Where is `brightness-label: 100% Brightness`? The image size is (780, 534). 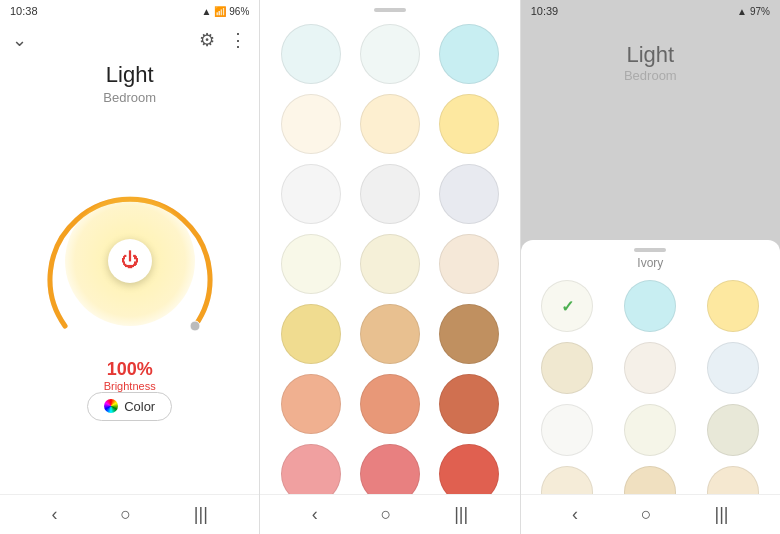
brightness-label: 100% Brightness is located at coordinates (130, 376).